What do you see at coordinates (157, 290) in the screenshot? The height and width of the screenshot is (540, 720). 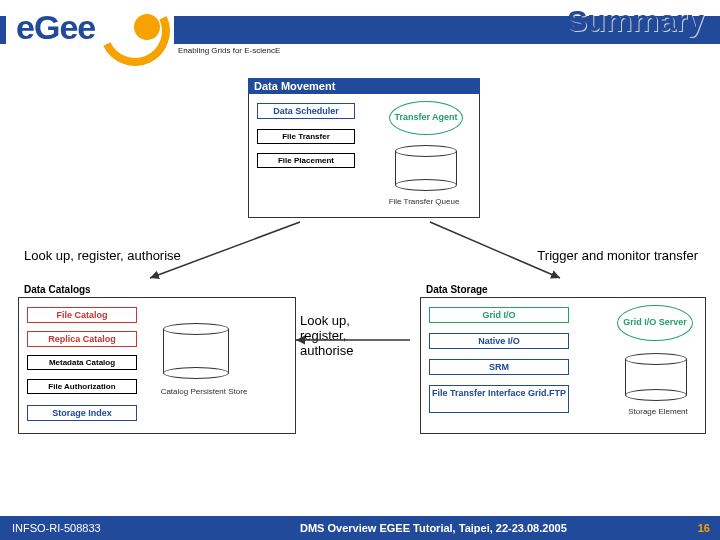 I see `box-title: Data Catalogs` at bounding box center [157, 290].